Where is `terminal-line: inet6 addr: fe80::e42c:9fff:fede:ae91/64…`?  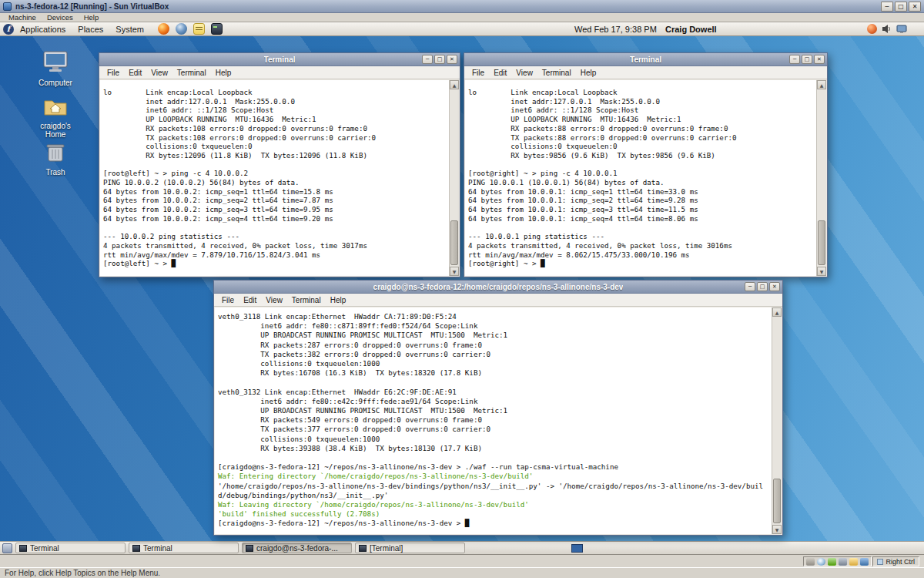
terminal-line: inet6 addr: fe80::e42c:9fff:fede:ae91/64… is located at coordinates (494, 402).